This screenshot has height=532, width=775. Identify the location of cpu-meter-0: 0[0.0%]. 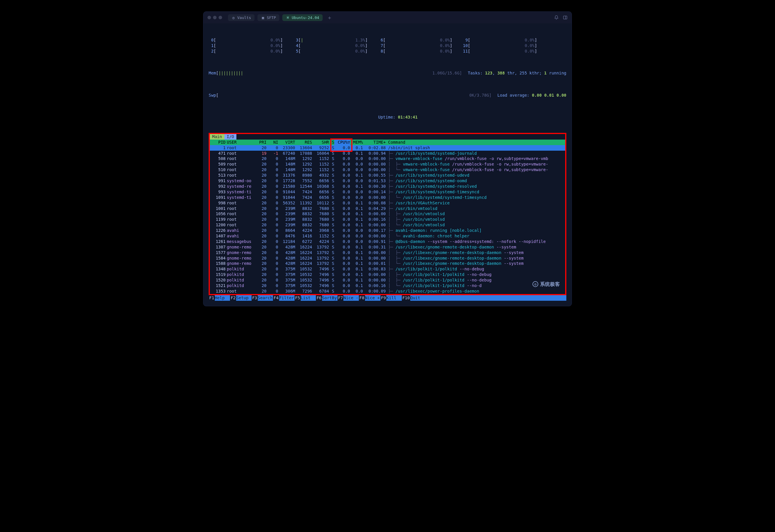
(251, 40).